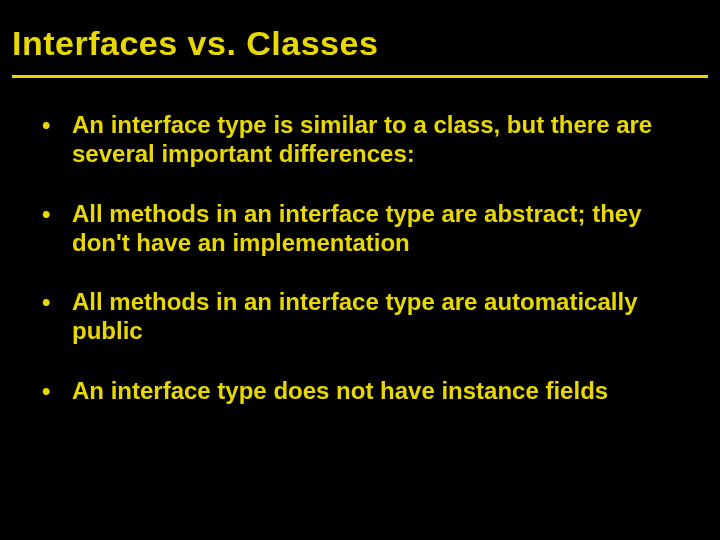 The image size is (720, 540). Describe the element at coordinates (358, 316) in the screenshot. I see `list-item: All methods in an interface type are aut…` at that location.